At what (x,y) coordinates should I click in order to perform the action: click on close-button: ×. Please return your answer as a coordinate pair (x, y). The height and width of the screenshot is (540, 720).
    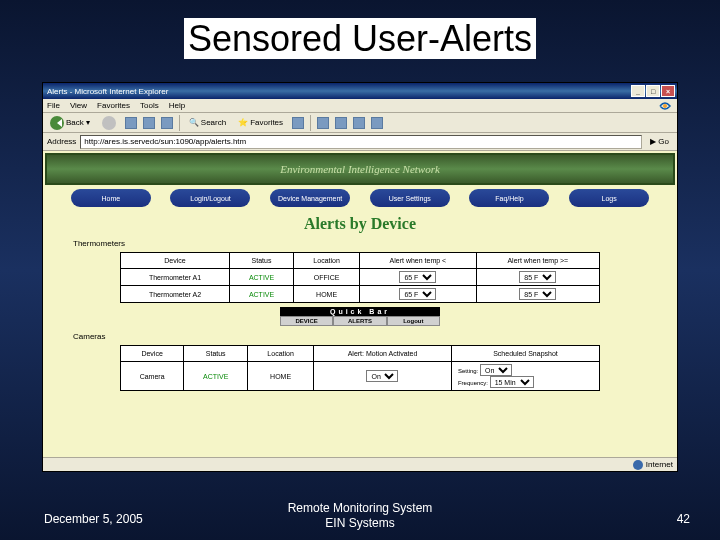
    Looking at the image, I should click on (668, 91).